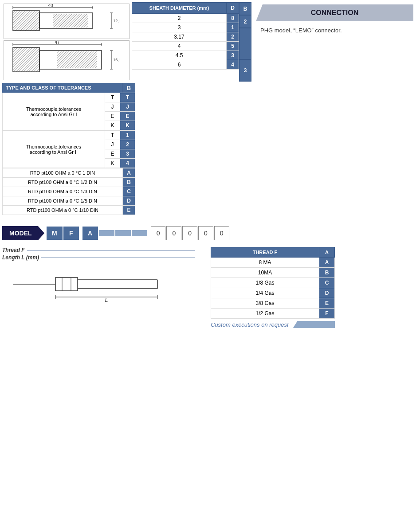 The width and height of the screenshot is (420, 516). Describe the element at coordinates (233, 8) in the screenshot. I see `sheath-d-header: D` at that location.